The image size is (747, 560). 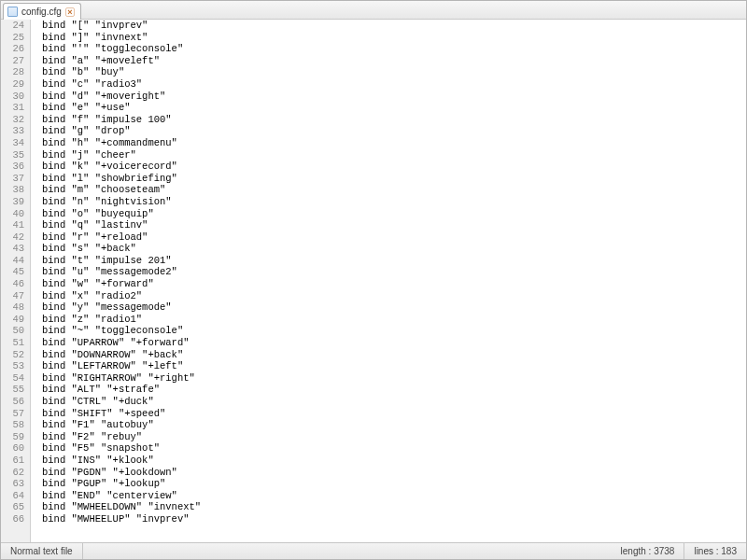 I want to click on line-number: 60, so click(x=13, y=448).